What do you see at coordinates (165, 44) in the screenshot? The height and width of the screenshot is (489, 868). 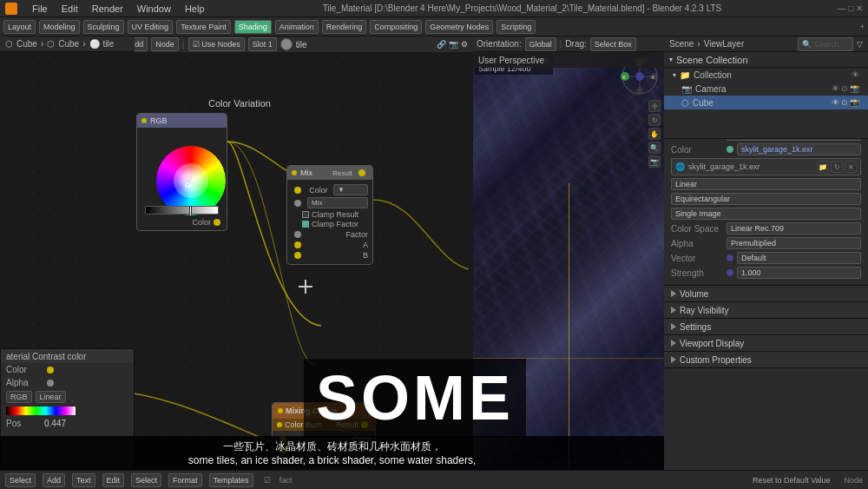 I see `node-menu: Node` at bounding box center [165, 44].